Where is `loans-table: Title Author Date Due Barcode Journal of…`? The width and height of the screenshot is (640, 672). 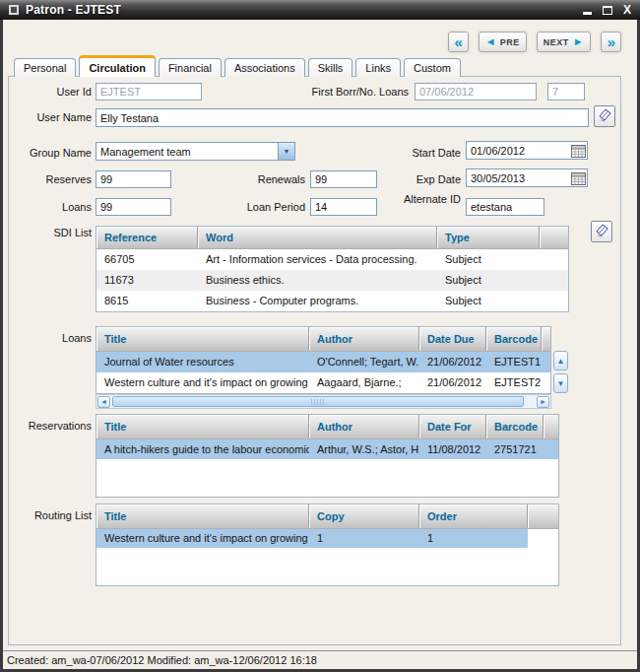
loans-table: Title Author Date Due Barcode Journal of… is located at coordinates (323, 361).